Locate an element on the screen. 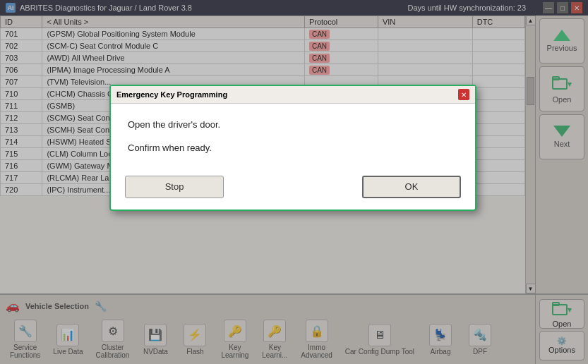 The width and height of the screenshot is (588, 364). modal-line1: Open the driver's door. is located at coordinates (293, 126).